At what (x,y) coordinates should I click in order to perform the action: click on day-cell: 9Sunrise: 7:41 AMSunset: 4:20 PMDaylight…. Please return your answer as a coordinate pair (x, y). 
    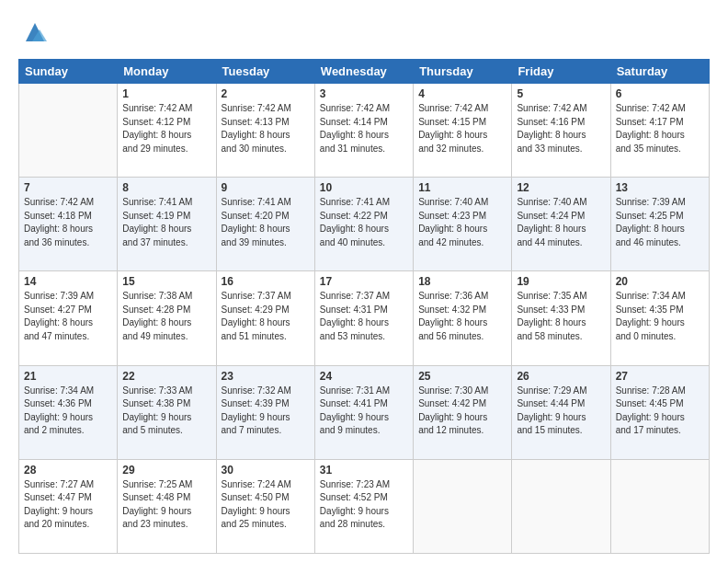
    Looking at the image, I should click on (265, 224).